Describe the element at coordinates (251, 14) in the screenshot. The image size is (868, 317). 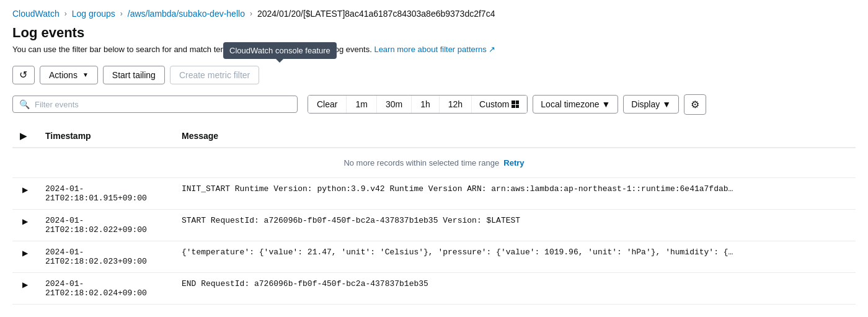
I see `breadcrumb-sep-3: ›` at that location.